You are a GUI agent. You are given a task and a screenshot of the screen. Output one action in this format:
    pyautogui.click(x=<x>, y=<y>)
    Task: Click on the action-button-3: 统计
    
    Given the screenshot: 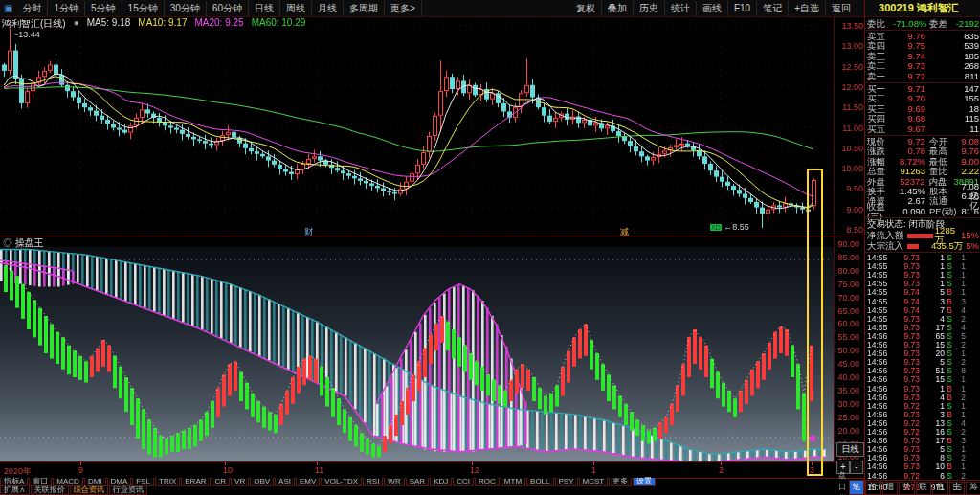 What is the action you would take?
    pyautogui.click(x=681, y=9)
    